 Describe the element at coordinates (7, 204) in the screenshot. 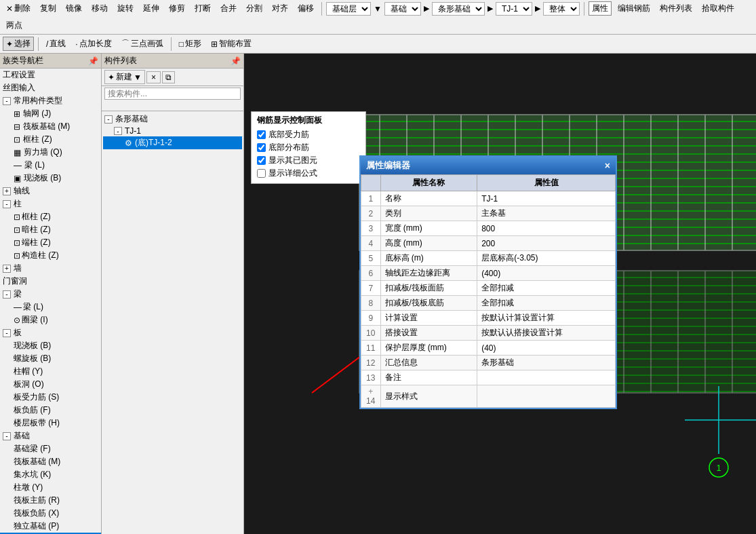

I see `column-collapse: -` at that location.